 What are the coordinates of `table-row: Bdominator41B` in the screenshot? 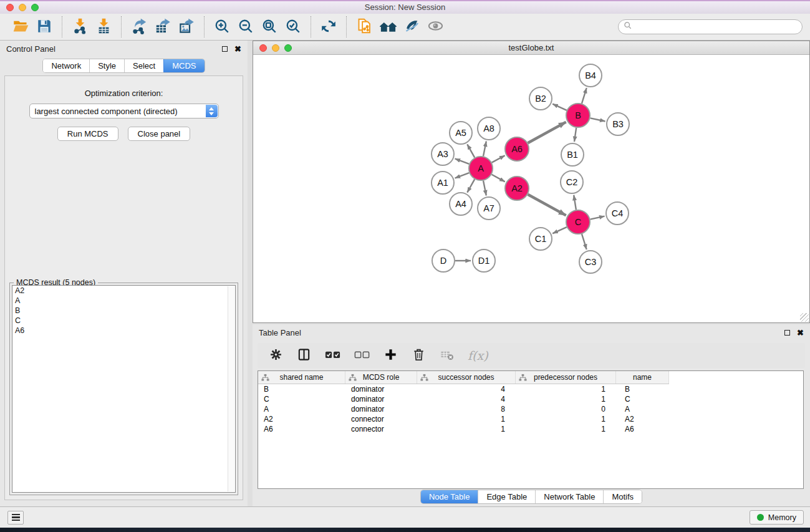 It's located at (531, 389).